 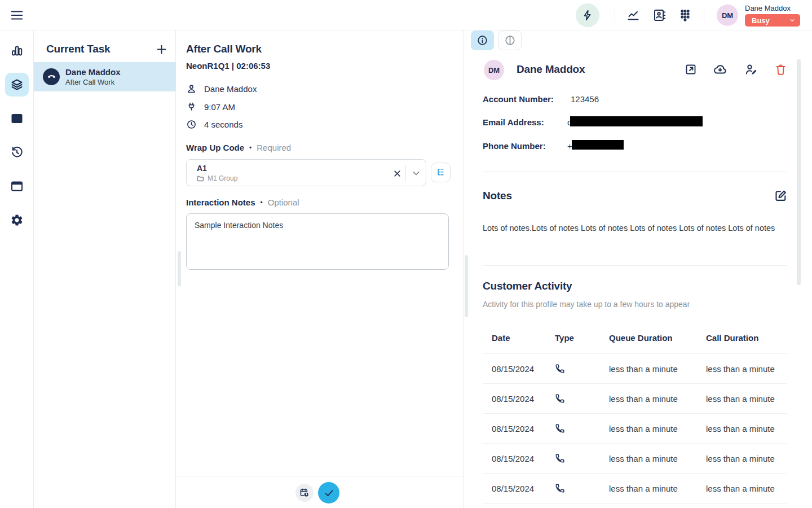 I want to click on status-selector: Busy, so click(x=773, y=20).